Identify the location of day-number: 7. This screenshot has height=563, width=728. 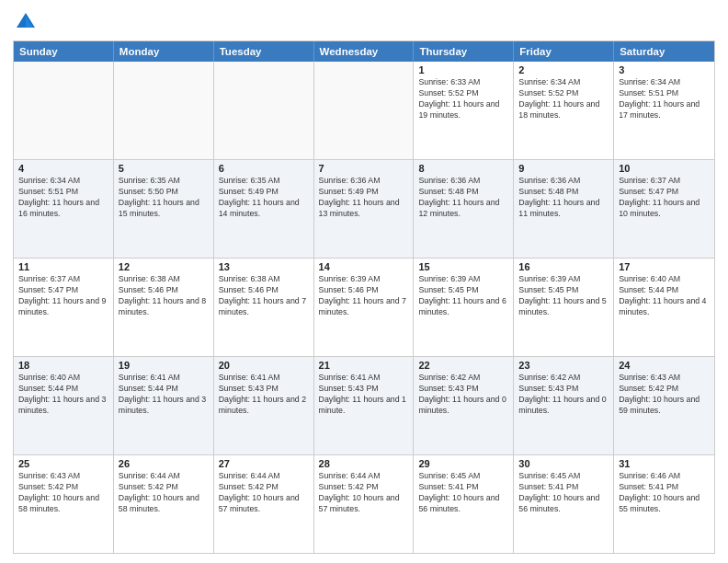
(364, 168).